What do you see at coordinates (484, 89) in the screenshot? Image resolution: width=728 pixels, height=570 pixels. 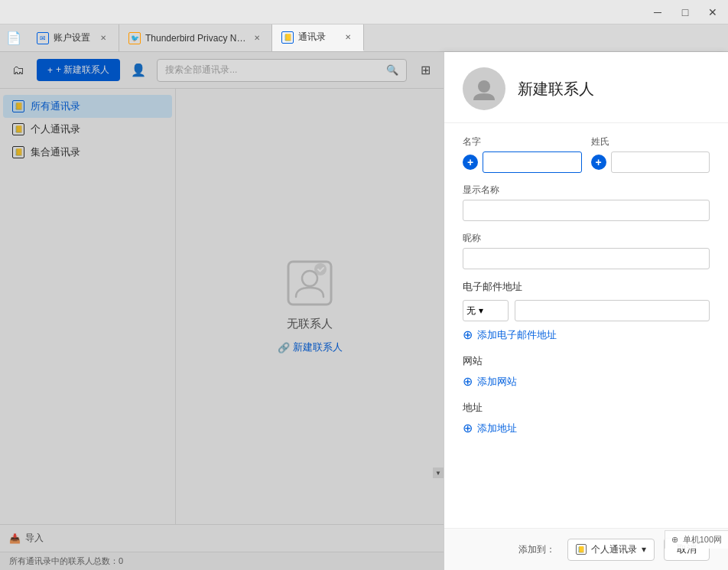 I see `avatar` at bounding box center [484, 89].